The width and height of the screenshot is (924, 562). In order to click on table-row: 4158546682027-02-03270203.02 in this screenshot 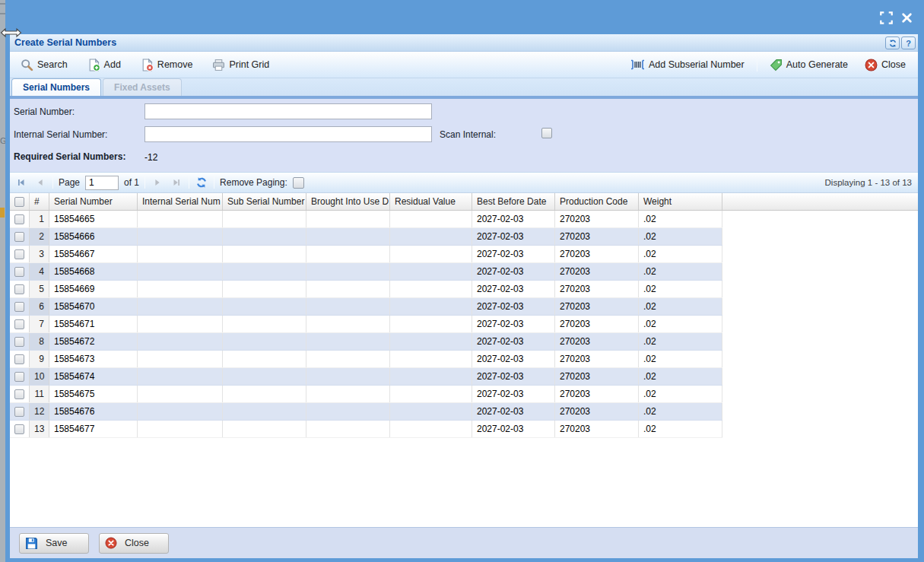, I will do `click(367, 272)`.